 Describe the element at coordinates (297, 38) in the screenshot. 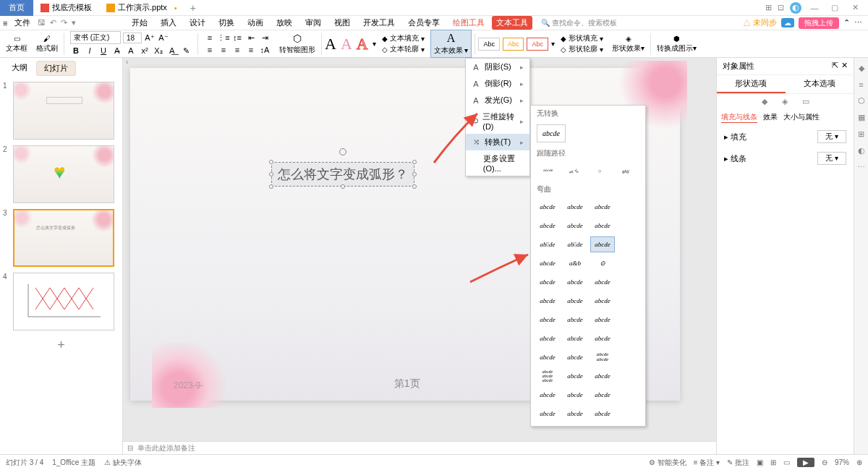

I see `smartart-icon: ⬡` at that location.